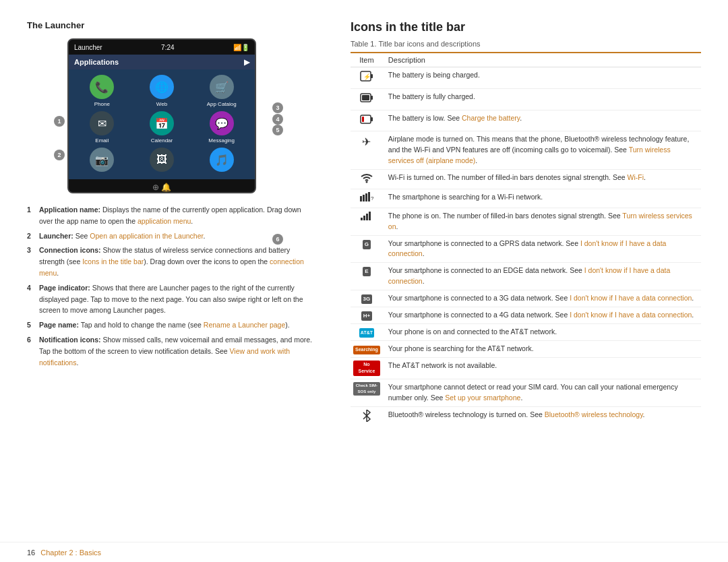  What do you see at coordinates (543, 99) in the screenshot?
I see `desc-battery-full: The battery is fully charged.` at bounding box center [543, 99].